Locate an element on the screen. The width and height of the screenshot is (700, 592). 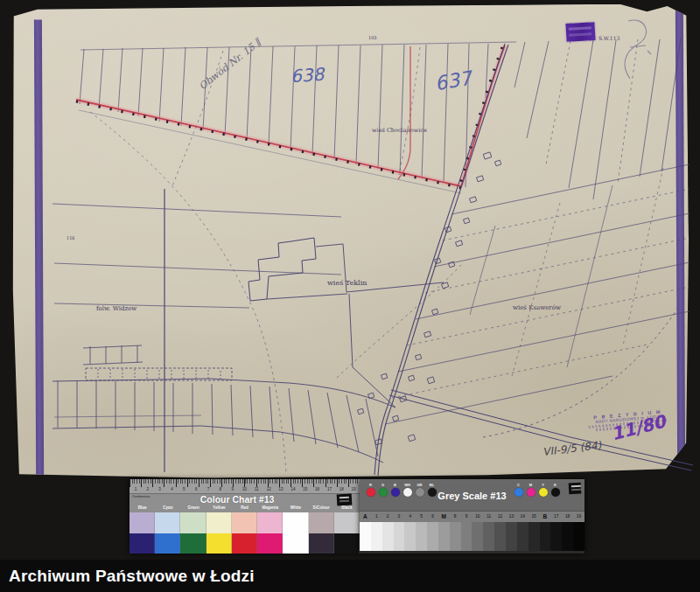
ruler-number: 1 is located at coordinates (136, 490).